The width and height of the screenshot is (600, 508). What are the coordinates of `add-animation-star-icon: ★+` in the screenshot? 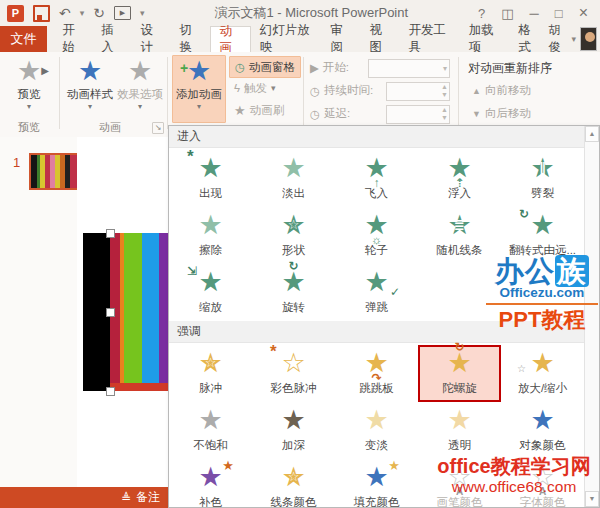 It's located at (199, 71).